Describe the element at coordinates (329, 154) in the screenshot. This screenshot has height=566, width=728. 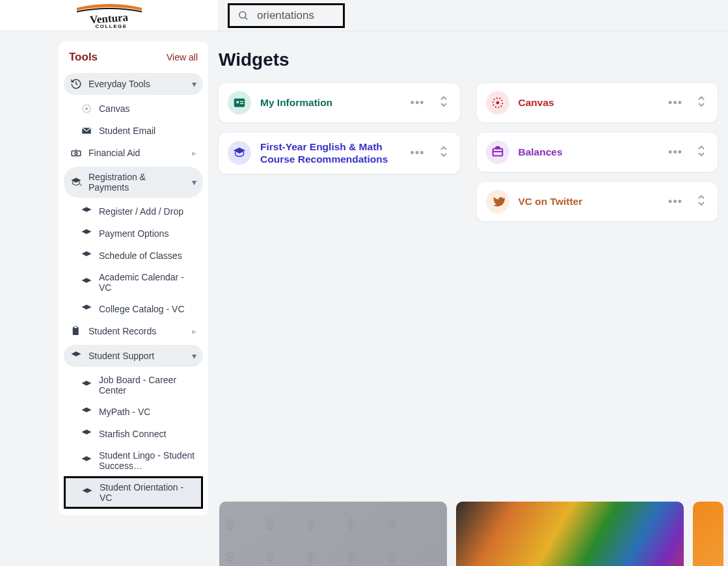
I see `widget-label: First-Year English & Math Course Recomme…` at that location.